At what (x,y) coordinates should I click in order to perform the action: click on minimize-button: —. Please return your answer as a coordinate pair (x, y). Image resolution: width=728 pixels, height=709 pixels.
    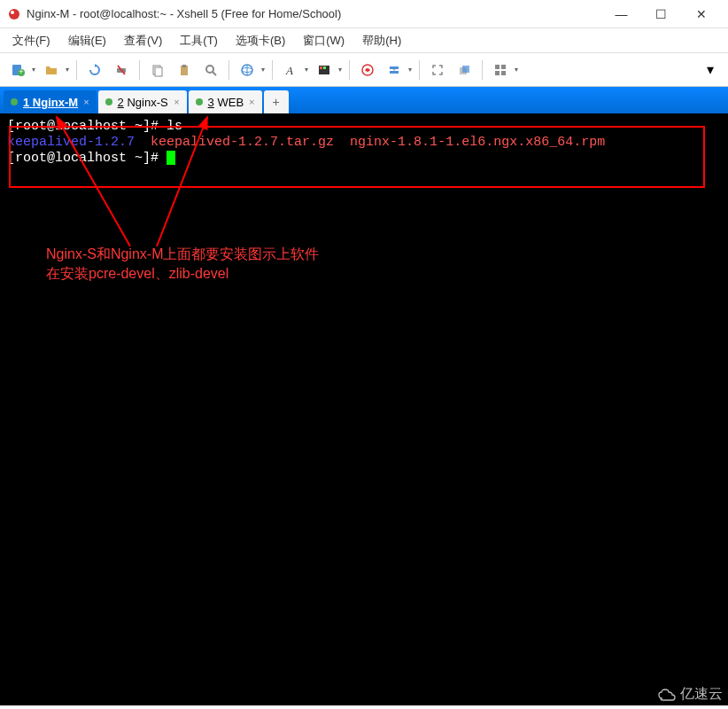
    Looking at the image, I should click on (622, 14).